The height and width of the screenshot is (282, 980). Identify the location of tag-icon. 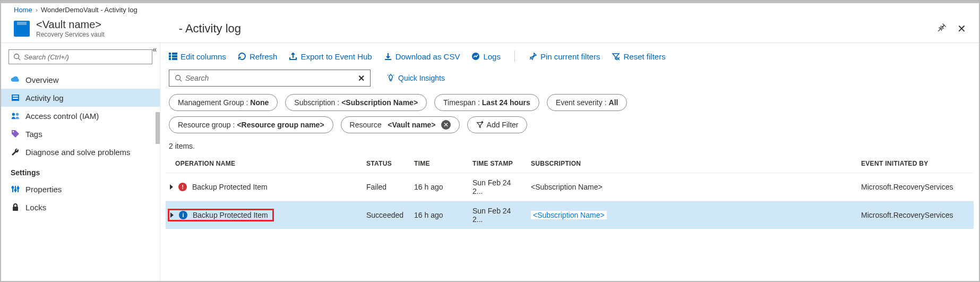
(15, 134).